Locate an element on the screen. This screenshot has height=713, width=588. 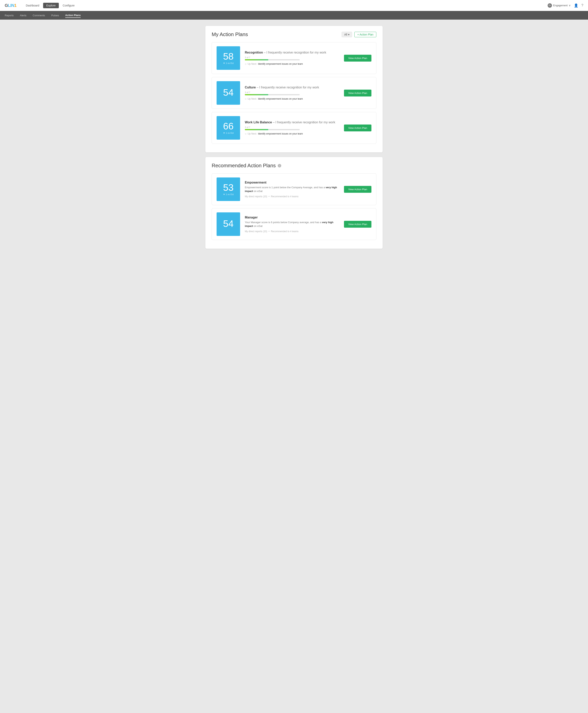
progress-label-wlb: 3 of 7 is located at coordinates (292, 127).